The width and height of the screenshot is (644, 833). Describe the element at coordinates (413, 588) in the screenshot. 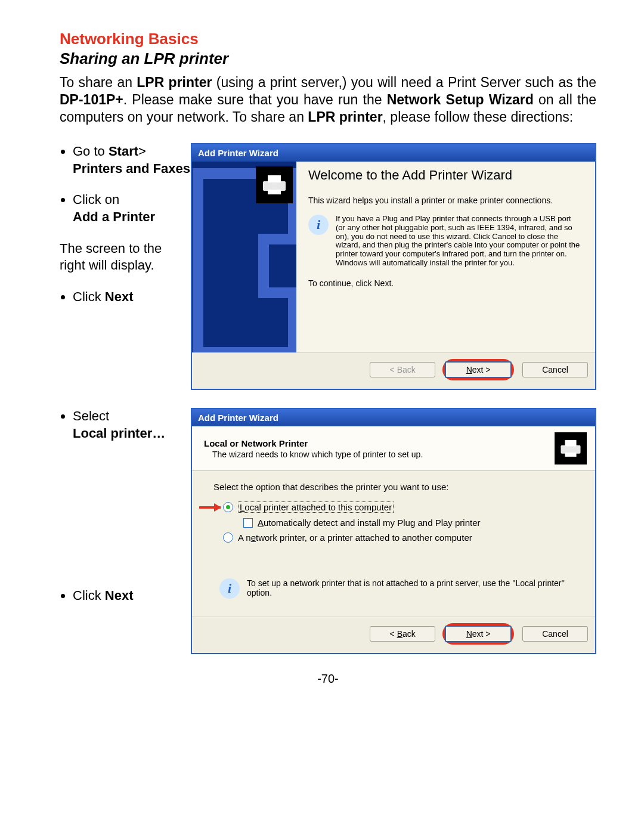

I see `wizard2-hint: To set up a network printer that is not …` at that location.